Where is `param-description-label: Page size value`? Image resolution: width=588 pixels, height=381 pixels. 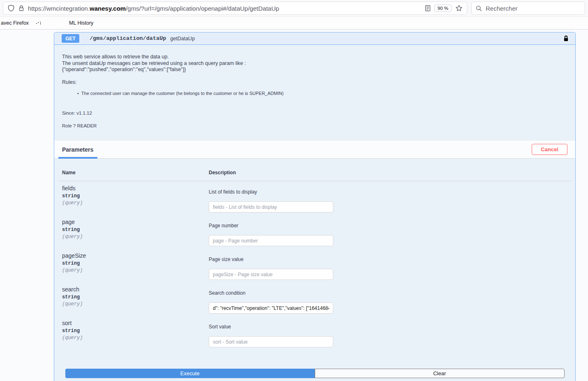
param-description-label: Page size value is located at coordinates (390, 259).